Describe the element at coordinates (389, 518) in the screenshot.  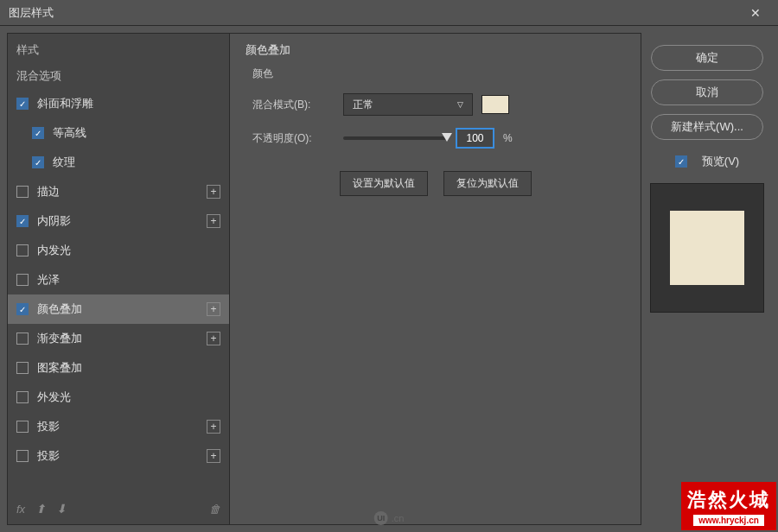
I see `ui-watermark: UI .cn` at that location.